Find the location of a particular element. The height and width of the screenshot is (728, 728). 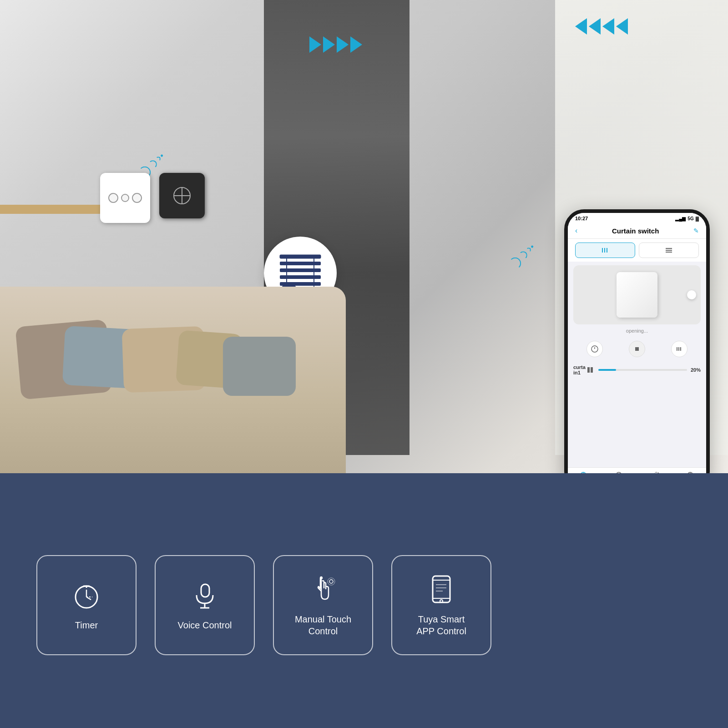

switch-black-icon is located at coordinates (182, 196).